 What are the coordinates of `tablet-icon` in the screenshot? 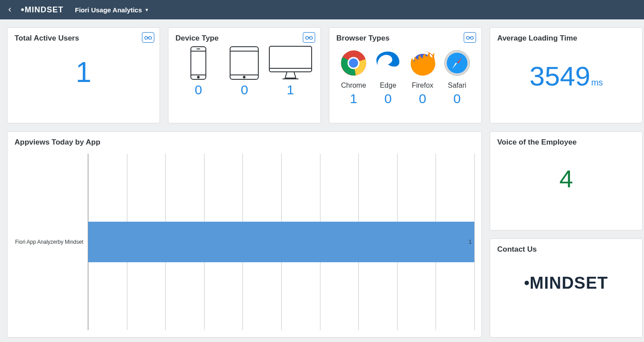 It's located at (244, 63).